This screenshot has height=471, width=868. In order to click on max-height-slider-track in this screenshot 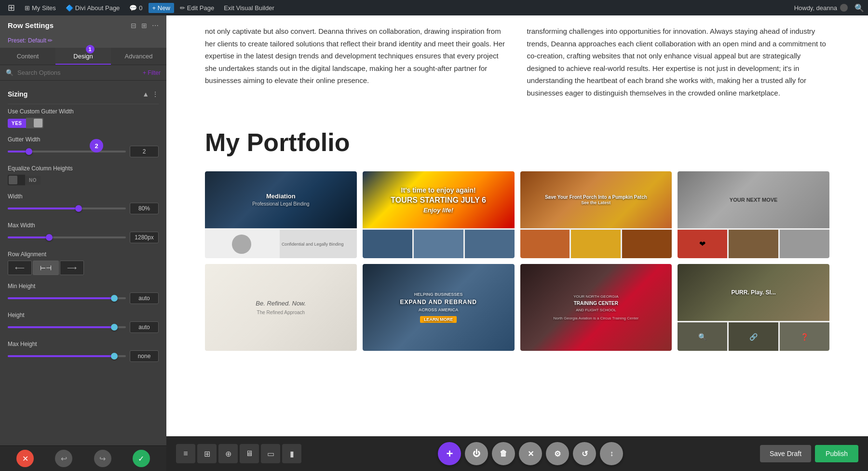, I will do `click(67, 356)`.